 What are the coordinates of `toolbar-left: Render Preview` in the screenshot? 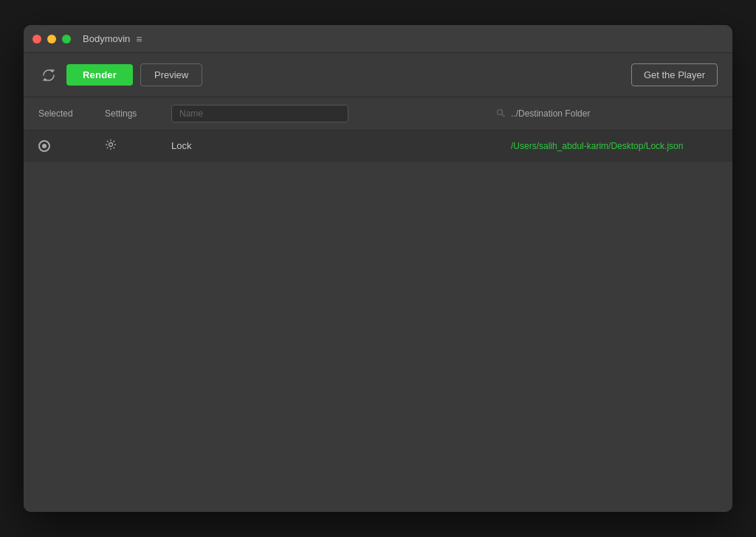 It's located at (120, 75).